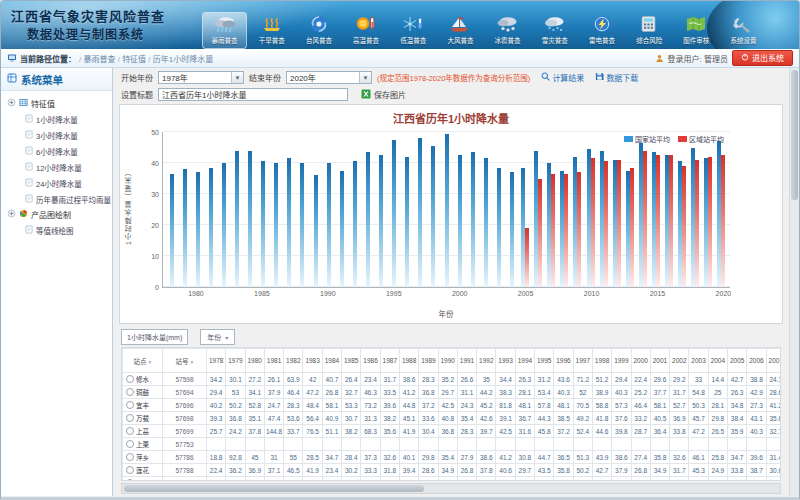 The image size is (800, 500). What do you see at coordinates (554, 30) in the screenshot?
I see `nav-item-snow: 雪灾普查` at bounding box center [554, 30].